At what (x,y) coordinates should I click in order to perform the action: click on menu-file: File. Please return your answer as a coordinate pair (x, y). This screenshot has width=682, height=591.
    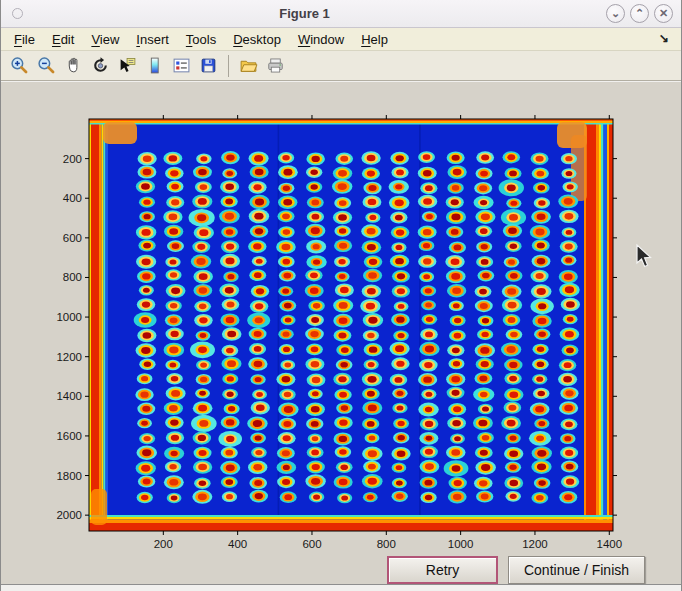
    Looking at the image, I should click on (24, 40).